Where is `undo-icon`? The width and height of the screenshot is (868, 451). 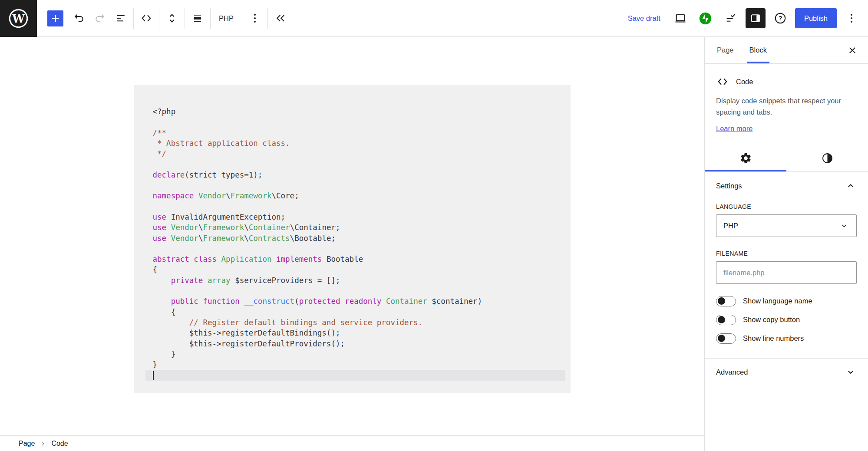
undo-icon is located at coordinates (79, 18).